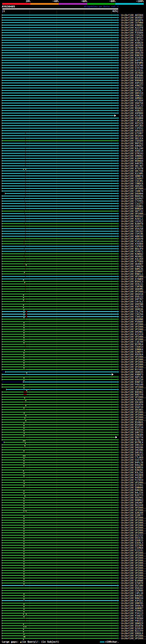 Image resolution: width=146 pixels, height=644 pixels. What do you see at coordinates (132, 181) in the screenshot?
I see `hit-label: UniRef100_C5DJM1` at bounding box center [132, 181].